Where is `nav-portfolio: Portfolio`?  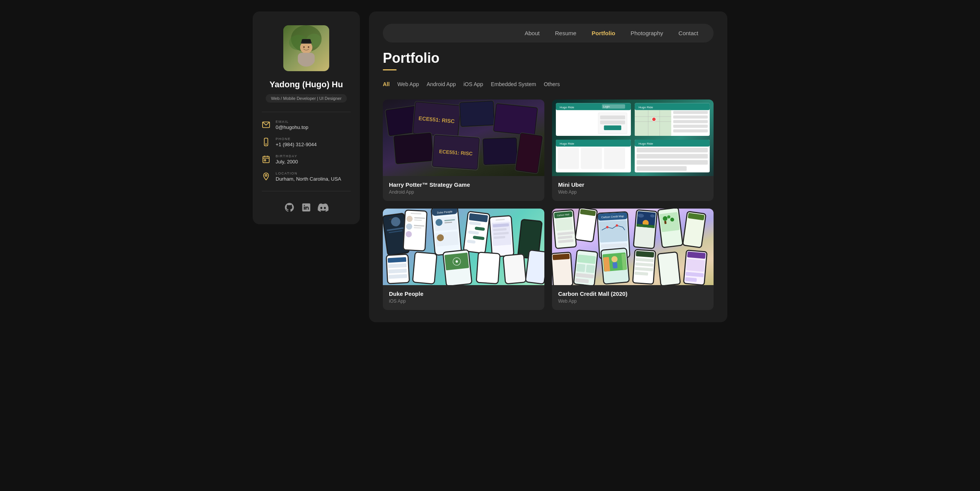 nav-portfolio: Portfolio is located at coordinates (604, 33).